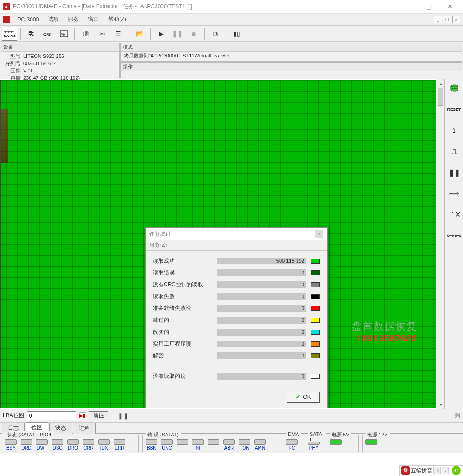 The height and width of the screenshot is (476, 463). What do you see at coordinates (118, 34) in the screenshot?
I see `stack-icon: ☰` at bounding box center [118, 34].